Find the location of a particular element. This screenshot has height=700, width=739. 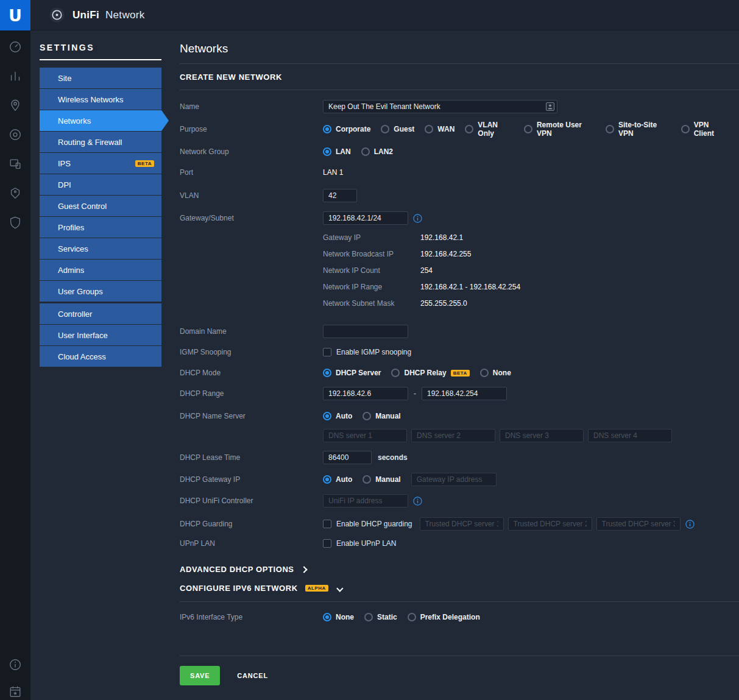

sidebar-item-wireless-networks: Wireless Networks is located at coordinates (101, 99).